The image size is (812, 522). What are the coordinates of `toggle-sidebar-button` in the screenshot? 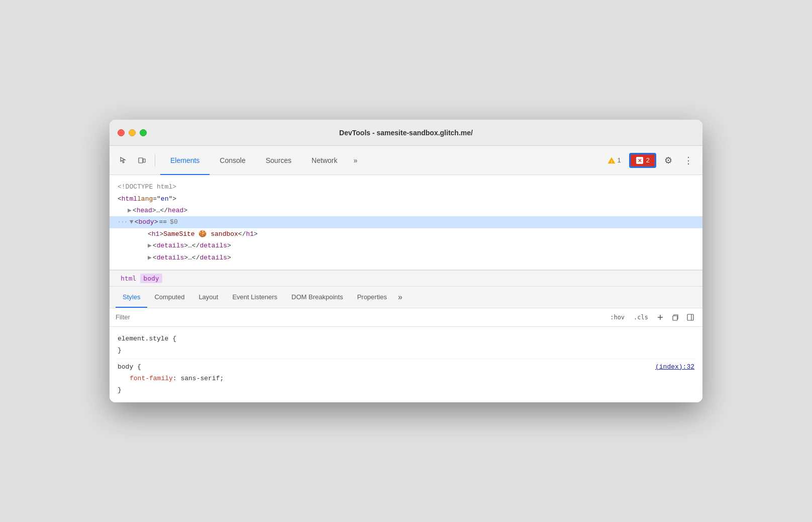 It's located at (690, 317).